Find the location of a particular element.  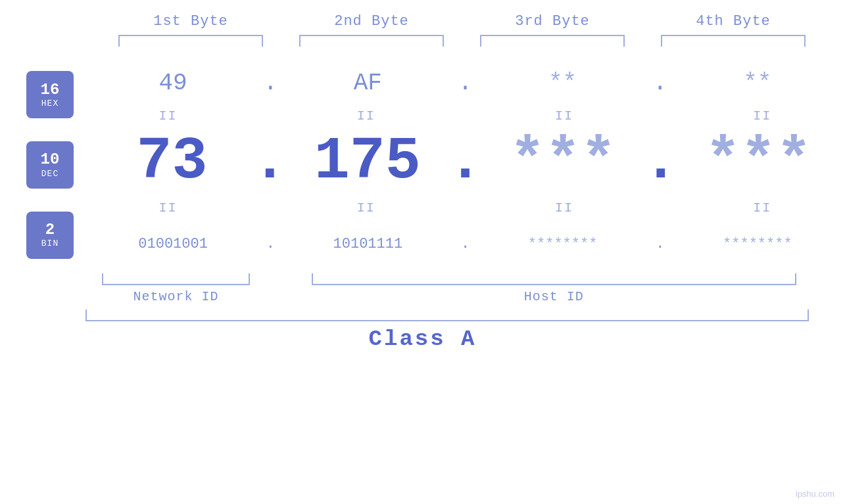

bottom-brackets-wrapper is located at coordinates (447, 279).